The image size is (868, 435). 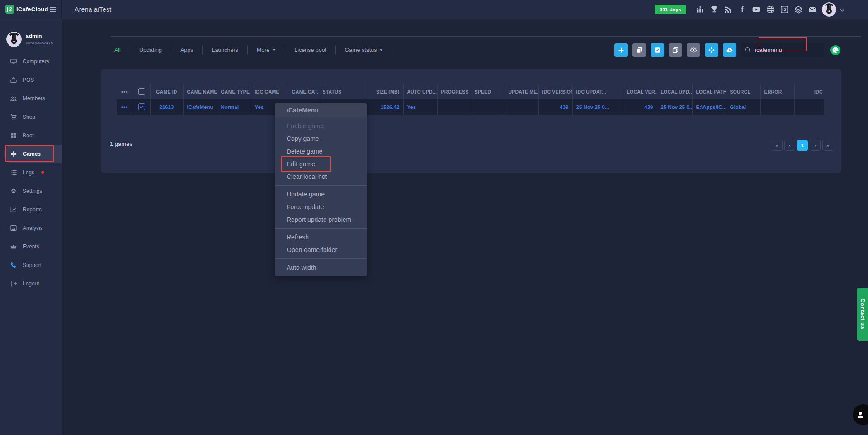 What do you see at coordinates (815, 145) in the screenshot?
I see `page-next-button: ›` at bounding box center [815, 145].